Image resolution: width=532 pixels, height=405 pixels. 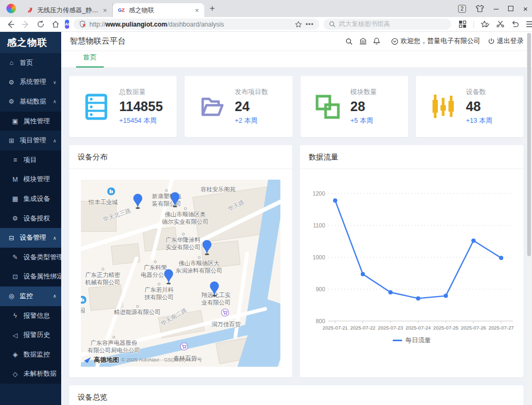 I want to click on card-value: 48, so click(x=479, y=106).